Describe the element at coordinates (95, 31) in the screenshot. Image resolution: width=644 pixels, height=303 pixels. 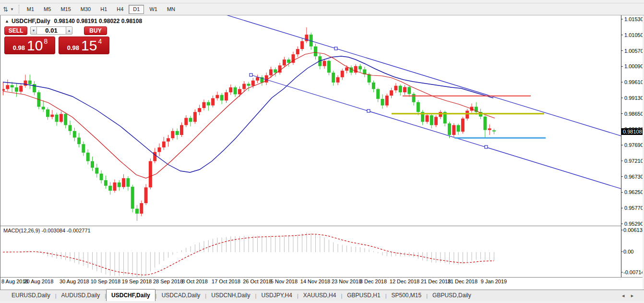
I see `buy-button: BUY` at that location.